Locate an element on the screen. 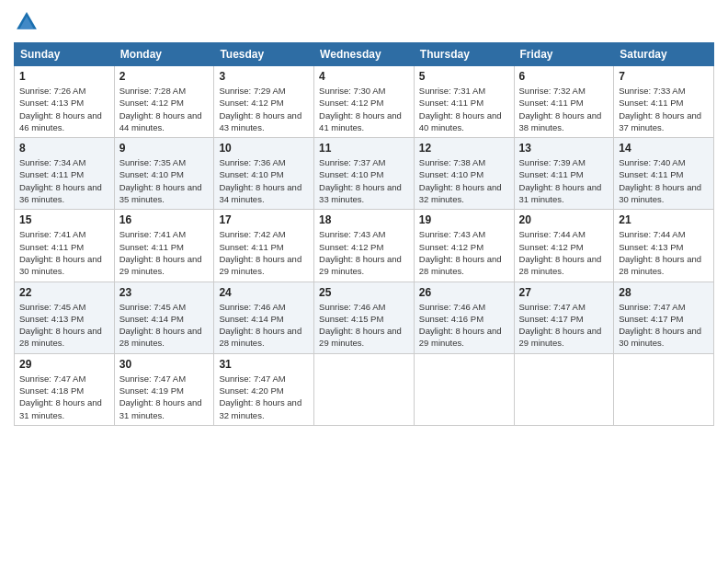 This screenshot has width=728, height=563. day-number: 18 is located at coordinates (364, 220).